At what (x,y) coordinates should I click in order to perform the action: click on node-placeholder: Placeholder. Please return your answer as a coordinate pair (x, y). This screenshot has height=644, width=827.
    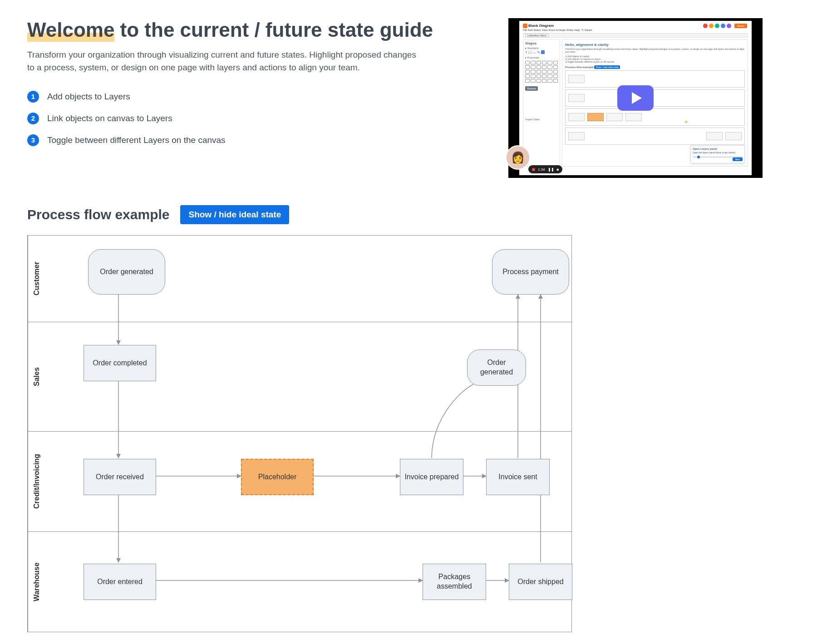
    Looking at the image, I should click on (277, 477).